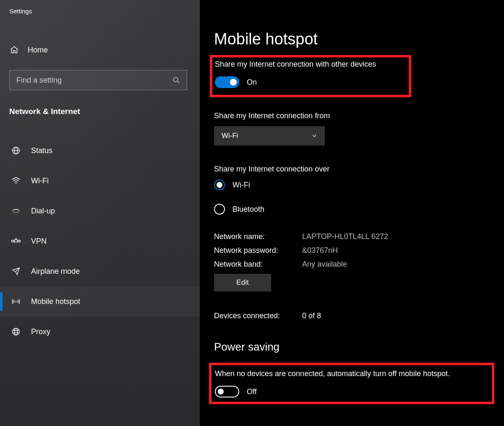  I want to click on sidebar-item-dialup: Dial-up, so click(100, 211).